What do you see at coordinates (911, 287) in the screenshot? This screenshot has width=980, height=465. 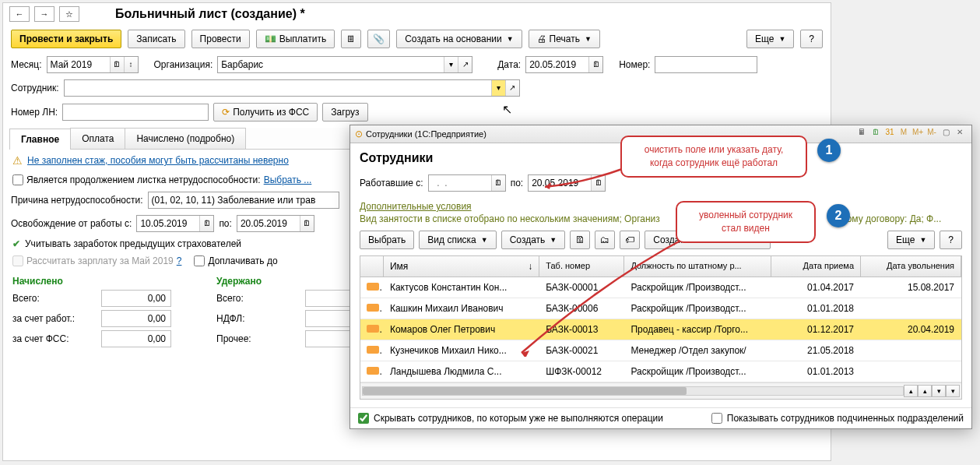 I see `cell-fire: 15.08.2017` at bounding box center [911, 287].